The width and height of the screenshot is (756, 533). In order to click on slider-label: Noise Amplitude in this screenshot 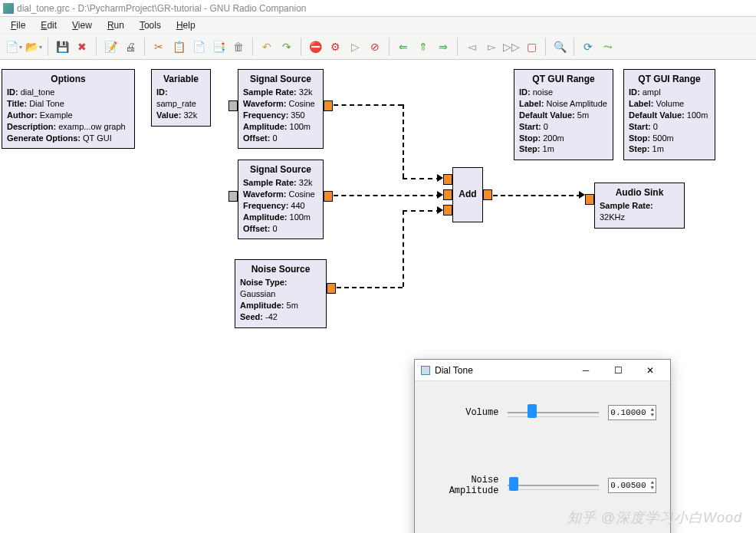, I will do `click(463, 485)`.